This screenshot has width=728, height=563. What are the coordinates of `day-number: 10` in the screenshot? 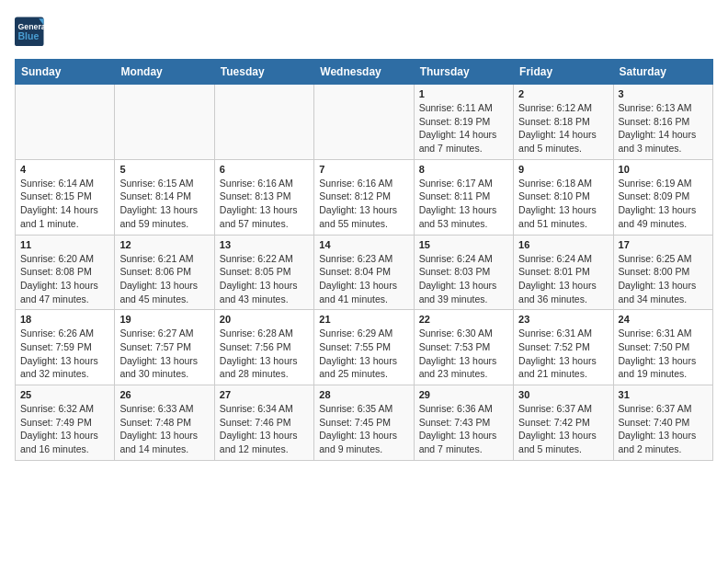 It's located at (664, 169).